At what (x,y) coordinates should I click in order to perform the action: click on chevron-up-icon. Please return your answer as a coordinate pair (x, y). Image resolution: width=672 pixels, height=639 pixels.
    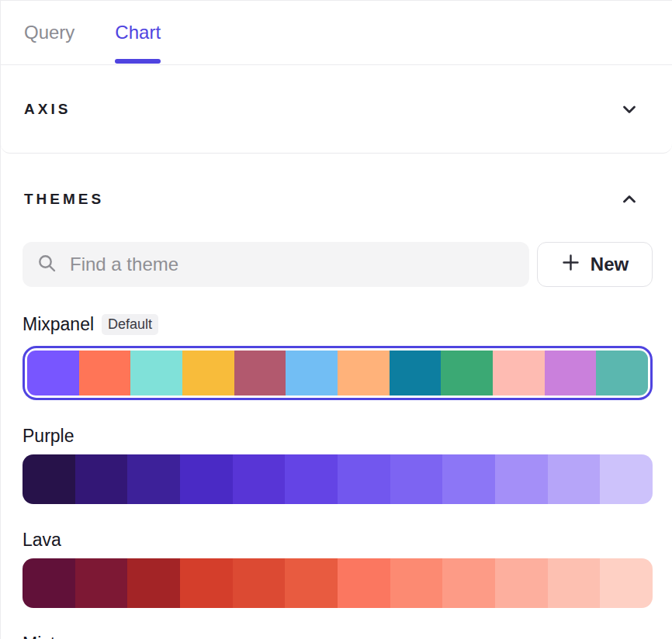
    Looking at the image, I should click on (629, 199).